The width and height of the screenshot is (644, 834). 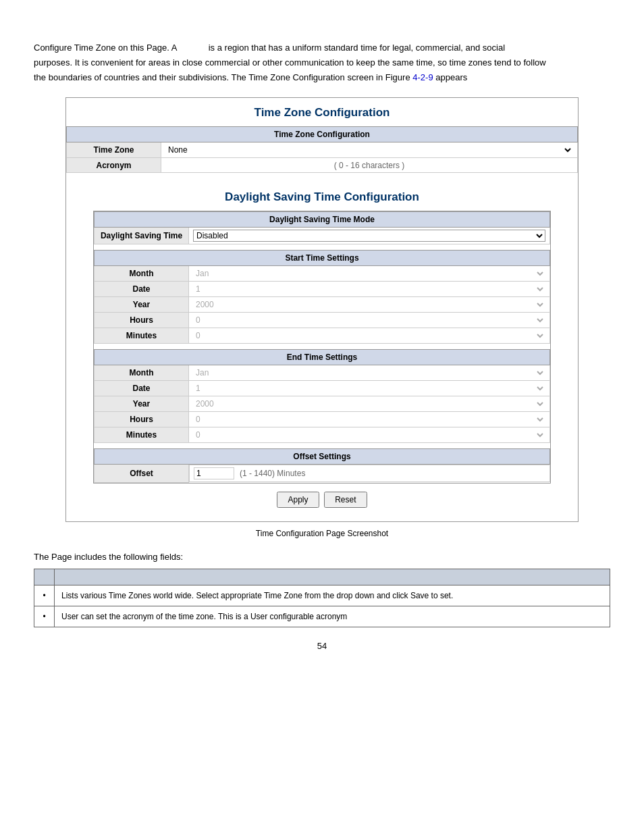 What do you see at coordinates (214, 473) in the screenshot?
I see `offset-input` at bounding box center [214, 473].